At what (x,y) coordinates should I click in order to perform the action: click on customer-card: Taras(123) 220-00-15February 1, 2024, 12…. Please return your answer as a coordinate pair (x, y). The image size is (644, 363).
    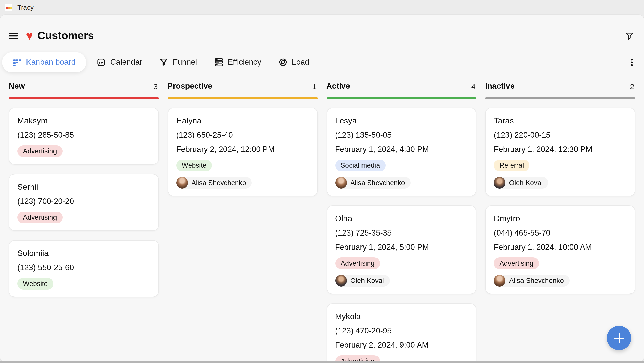
    Looking at the image, I should click on (560, 152).